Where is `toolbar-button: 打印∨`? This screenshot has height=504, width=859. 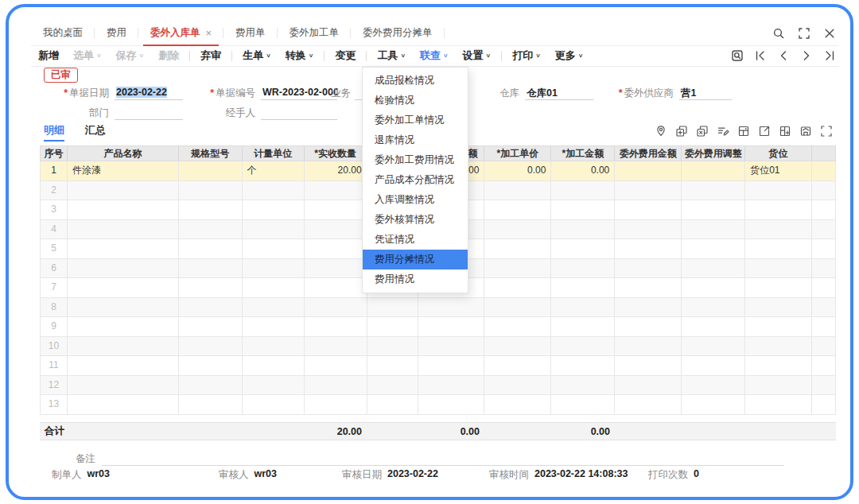
toolbar-button: 打印∨ is located at coordinates (527, 56).